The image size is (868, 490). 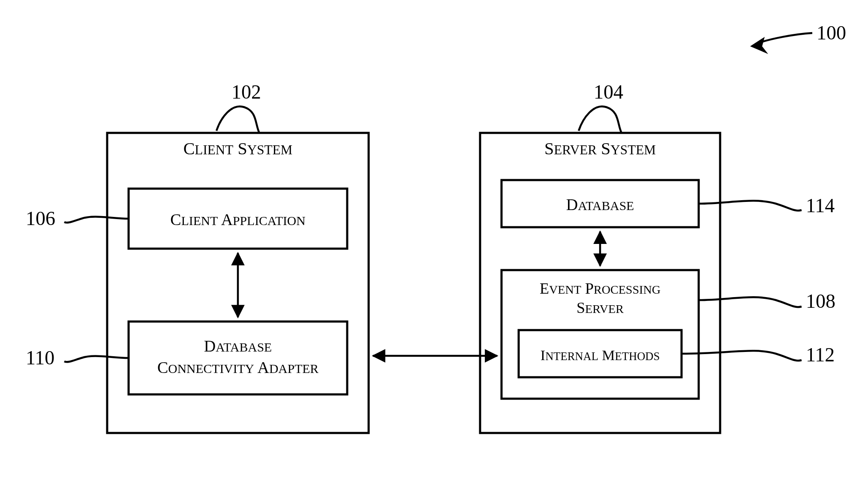 What do you see at coordinates (40, 219) in the screenshot?
I see `ref-106: 106` at bounding box center [40, 219].